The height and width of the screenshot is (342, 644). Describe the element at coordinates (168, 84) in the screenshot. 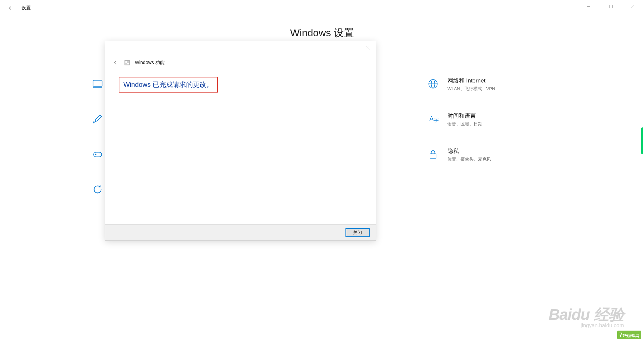

I see `status-message: Windows 已完成请求的更改。` at that location.